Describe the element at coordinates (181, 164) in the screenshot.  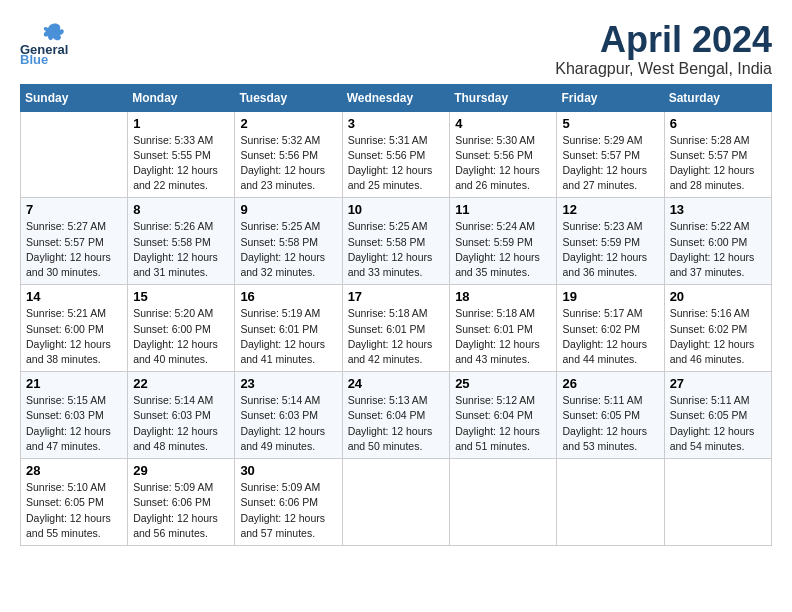
I see `day-info: Sunrise: 5:33 AM Sunset: 5:55 PM Dayligh…` at that location.